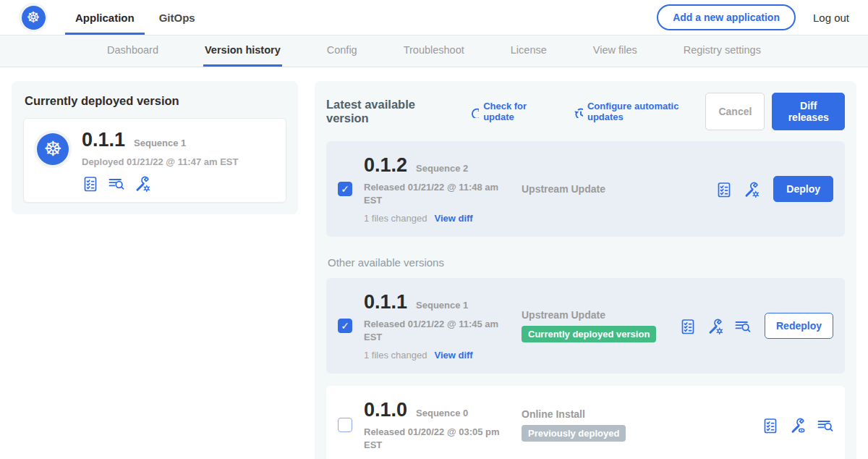 The width and height of the screenshot is (868, 459). What do you see at coordinates (642, 414) in the screenshot?
I see `version-source-label: Online Install` at bounding box center [642, 414].